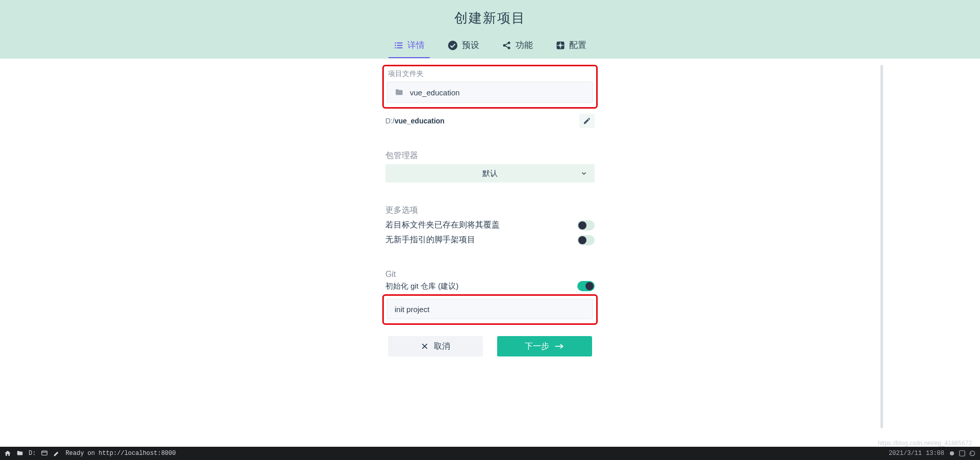  What do you see at coordinates (420, 121) in the screenshot?
I see `project-path-name: vue_education` at bounding box center [420, 121].